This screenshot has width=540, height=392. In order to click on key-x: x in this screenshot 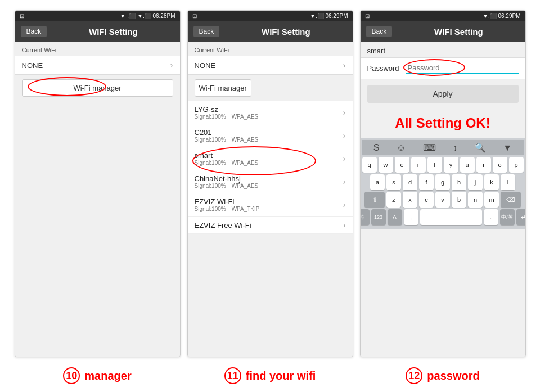, I will do `click(410, 200)`.